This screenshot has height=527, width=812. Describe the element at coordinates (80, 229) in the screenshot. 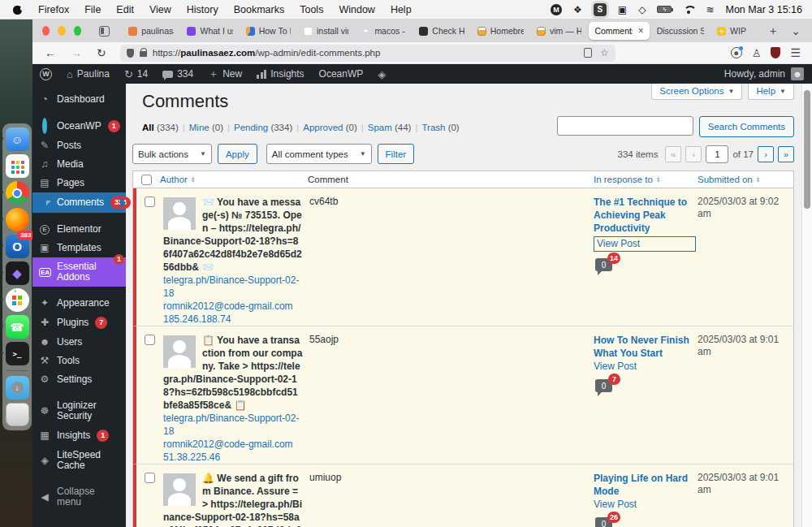

I see `sidebar-item-elementor: EElementor` at that location.